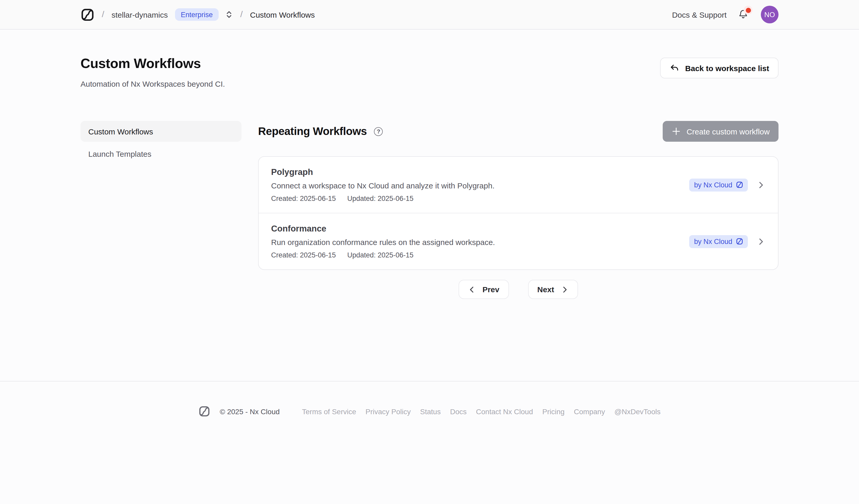  What do you see at coordinates (229, 14) in the screenshot?
I see `workspace-switcher-icon` at bounding box center [229, 14].